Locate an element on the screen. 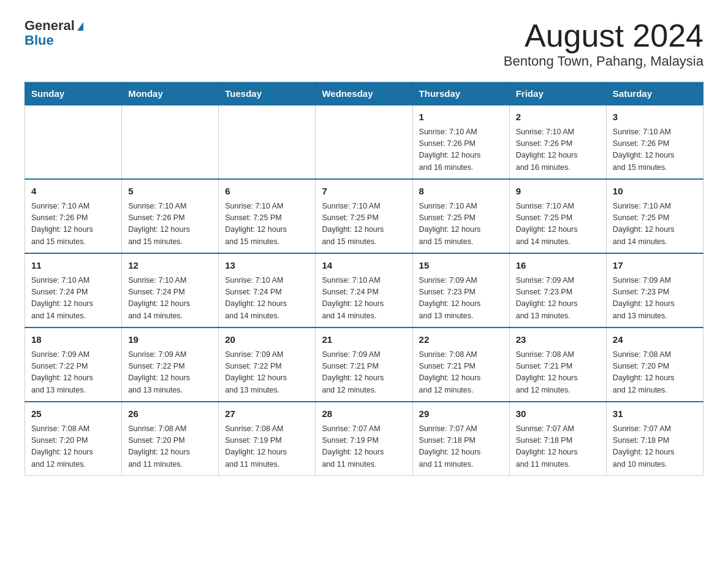 This screenshot has width=728, height=563. day-number: 2 is located at coordinates (558, 118).